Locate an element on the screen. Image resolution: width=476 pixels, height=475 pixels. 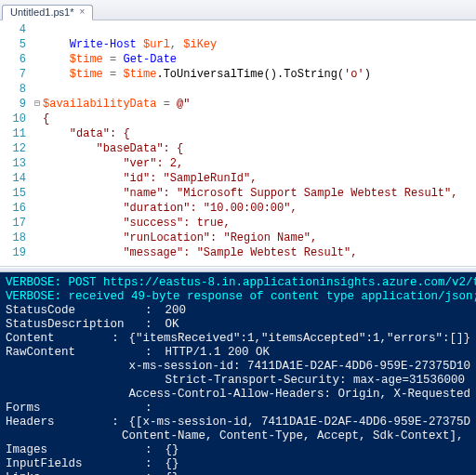
code-line: 12 "baseData": { is located at coordinates (238, 149).